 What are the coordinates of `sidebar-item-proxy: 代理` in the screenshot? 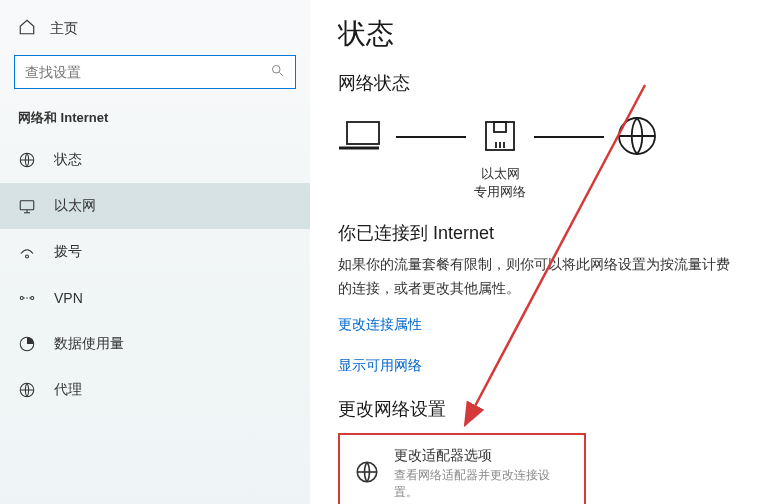 It's located at (155, 390).